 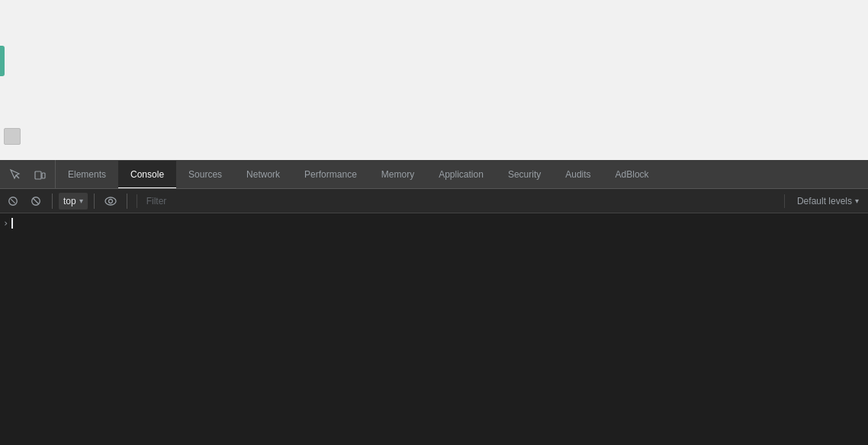 I want to click on tab-application: Application, so click(x=461, y=174).